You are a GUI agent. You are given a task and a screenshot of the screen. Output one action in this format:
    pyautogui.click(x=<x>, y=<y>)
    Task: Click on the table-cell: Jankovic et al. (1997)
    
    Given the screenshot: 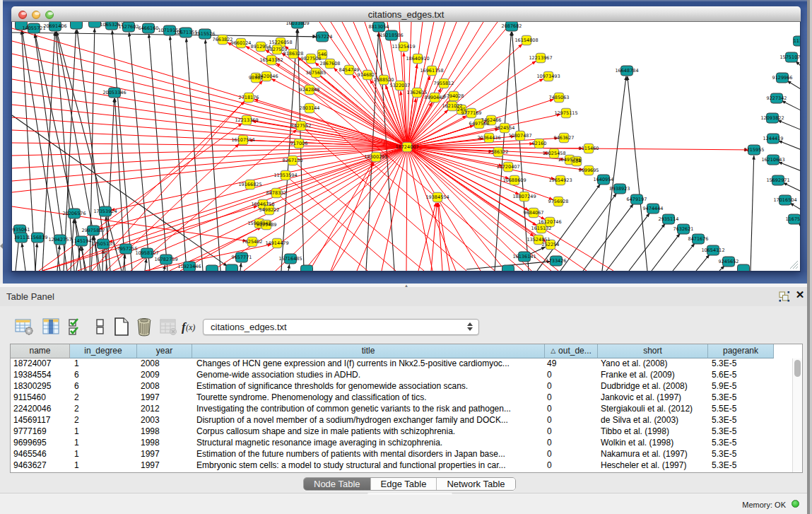 What is the action you would take?
    pyautogui.click(x=653, y=398)
    